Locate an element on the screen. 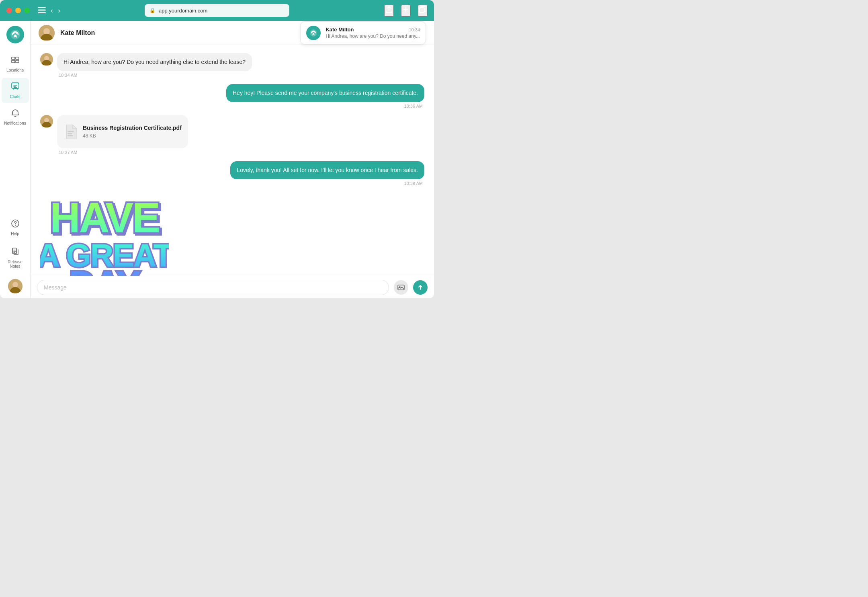 The image size is (868, 597). message-content-2: Hey hey! Please send me your company's b… is located at coordinates (326, 96).